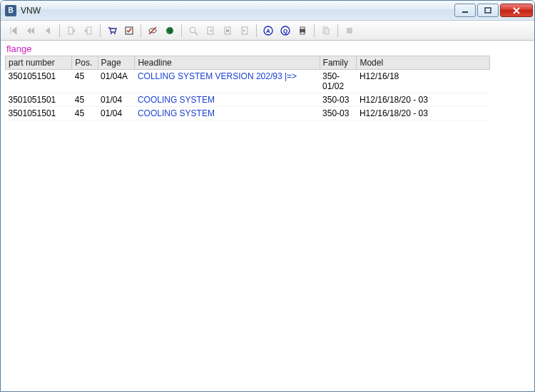 The width and height of the screenshot is (535, 392). What do you see at coordinates (326, 31) in the screenshot?
I see `copy-icon` at bounding box center [326, 31].